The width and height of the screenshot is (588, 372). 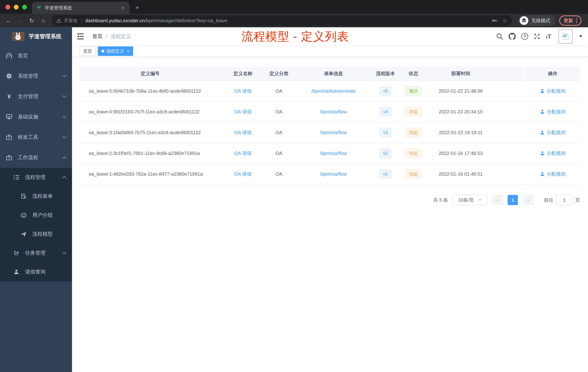 I want to click on sidebar-item-label: 首页, so click(x=23, y=56).